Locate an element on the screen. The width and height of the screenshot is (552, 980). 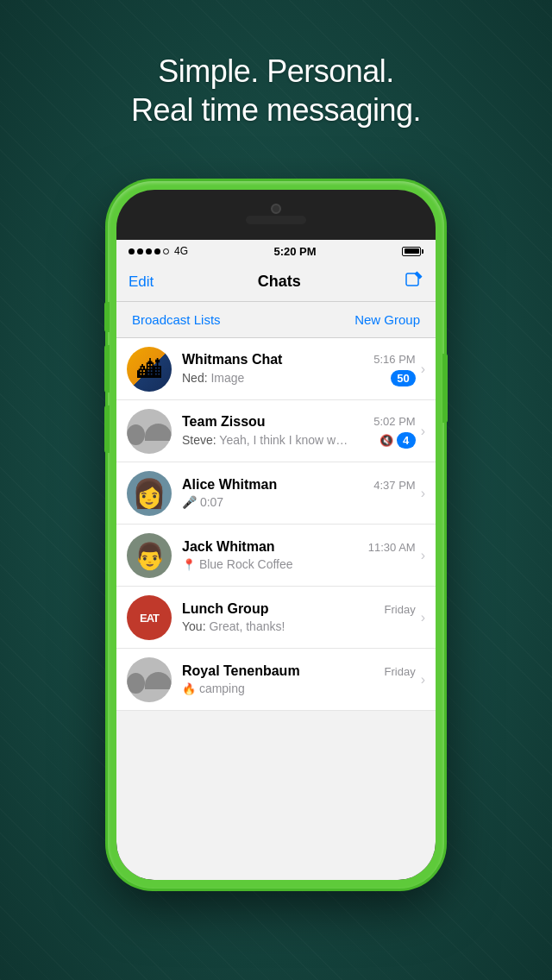
chat-sender: You: is located at coordinates (195, 626).